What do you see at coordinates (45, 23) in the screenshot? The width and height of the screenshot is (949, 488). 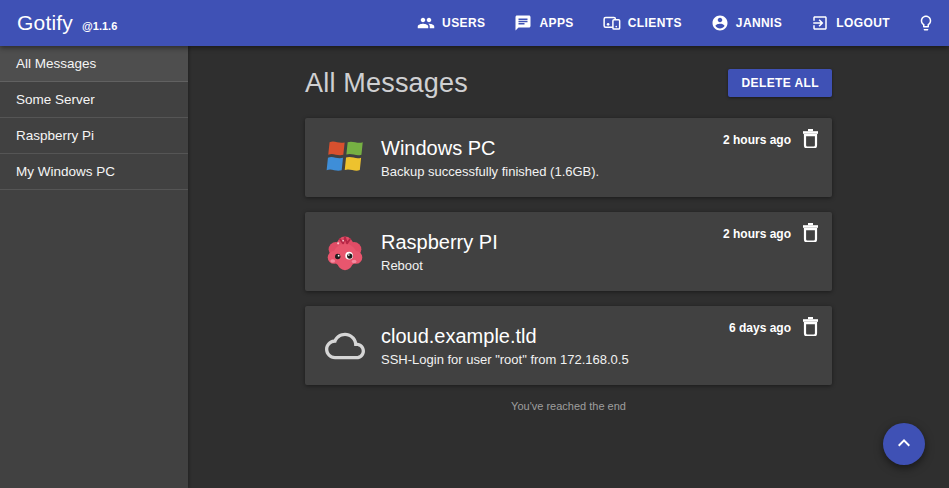 I see `app-title: Gotify` at bounding box center [45, 23].